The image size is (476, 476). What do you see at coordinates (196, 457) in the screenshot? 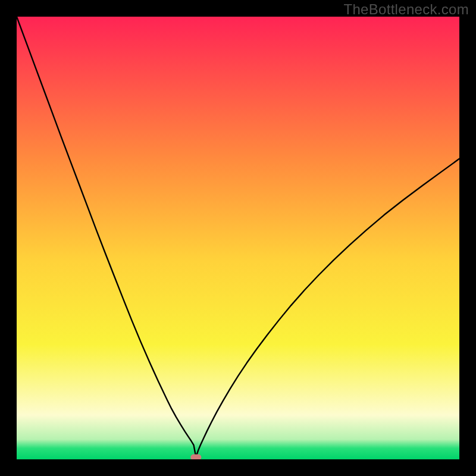
I see `optimal-marker` at bounding box center [196, 457].